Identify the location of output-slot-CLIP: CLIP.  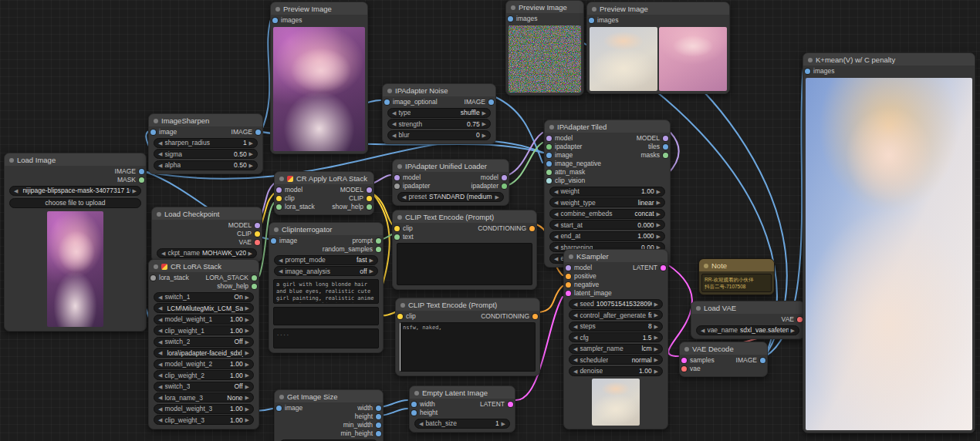
(245, 234).